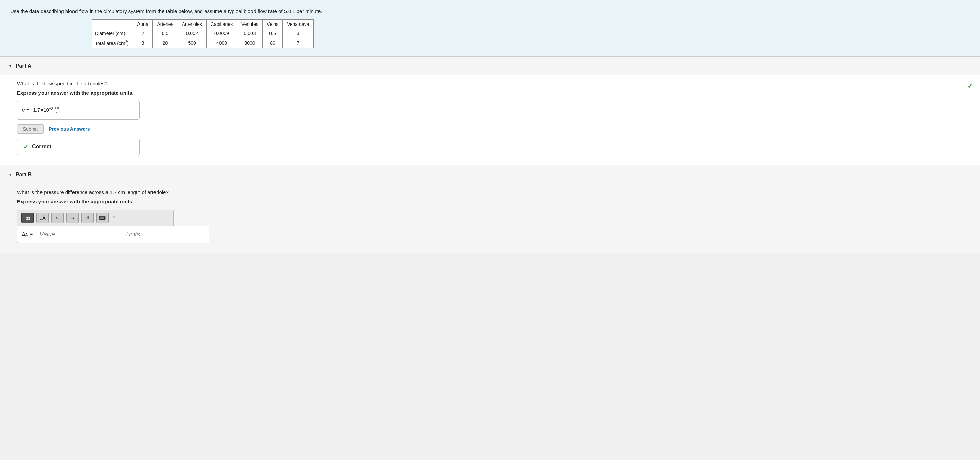 Image resolution: width=980 pixels, height=460 pixels. Describe the element at coordinates (272, 34) in the screenshot. I see `cell-diameter-veins: 0.5` at that location.